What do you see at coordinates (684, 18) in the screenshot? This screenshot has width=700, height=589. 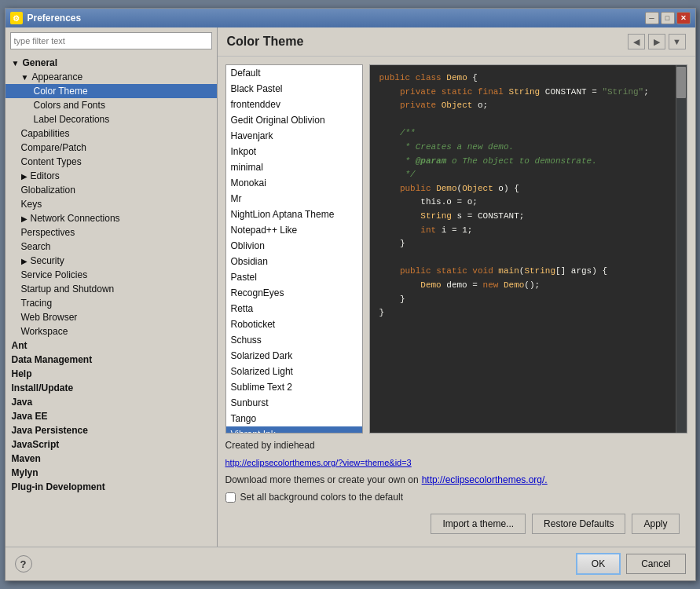 I see `close-button: ✕` at bounding box center [684, 18].